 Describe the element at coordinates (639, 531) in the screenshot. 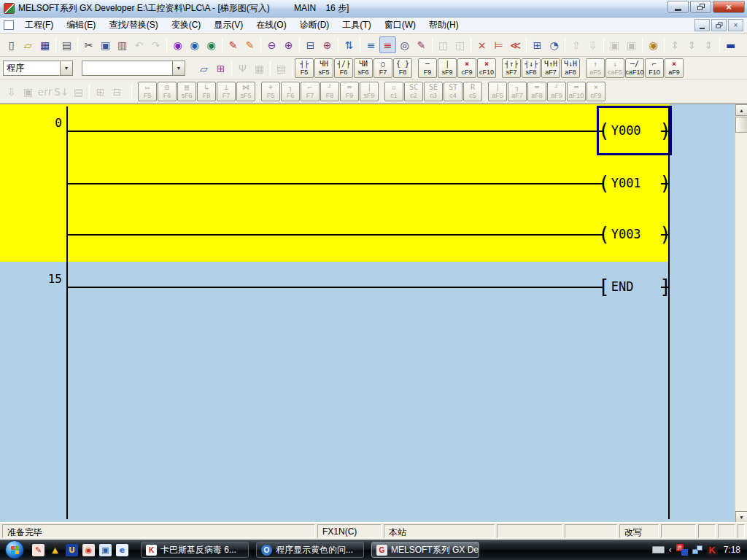

I see `status-overwrite-mode: 改写` at that location.